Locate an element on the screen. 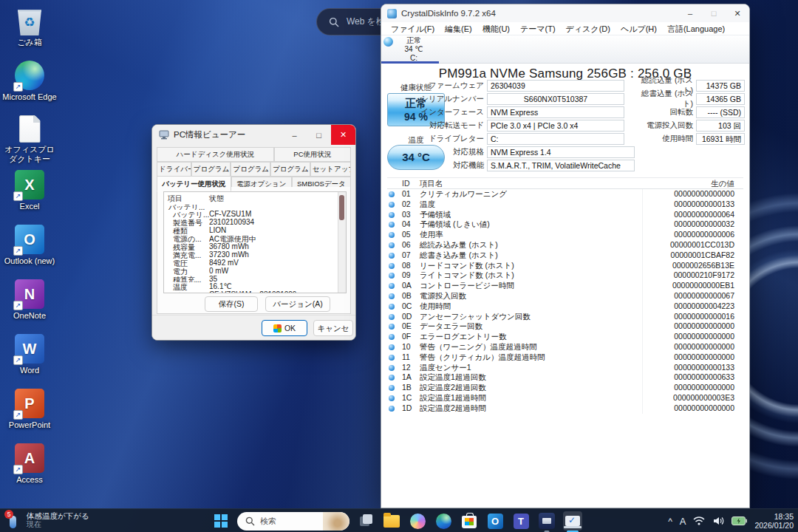  smart-attribute-row: 12 温度センサー1 00000000000133 is located at coordinates (565, 368).